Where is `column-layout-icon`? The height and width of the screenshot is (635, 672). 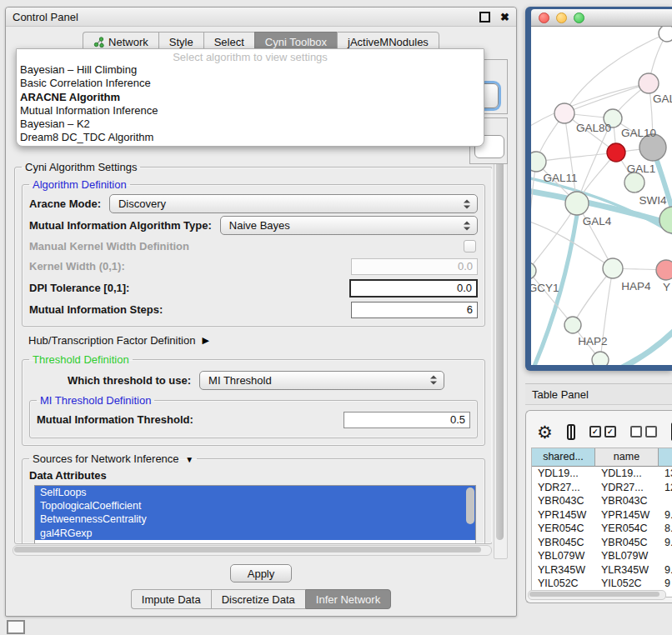 column-layout-icon is located at coordinates (571, 432).